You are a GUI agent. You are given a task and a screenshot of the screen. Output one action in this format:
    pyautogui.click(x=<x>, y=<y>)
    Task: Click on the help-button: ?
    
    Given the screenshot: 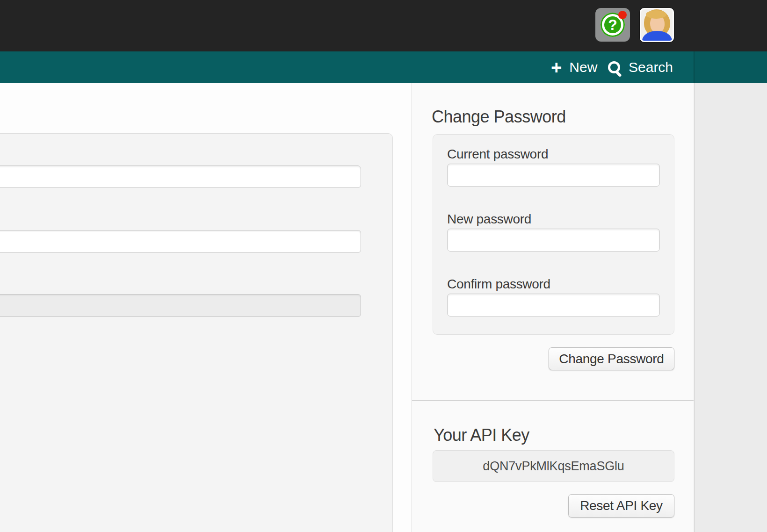 What is the action you would take?
    pyautogui.click(x=613, y=25)
    